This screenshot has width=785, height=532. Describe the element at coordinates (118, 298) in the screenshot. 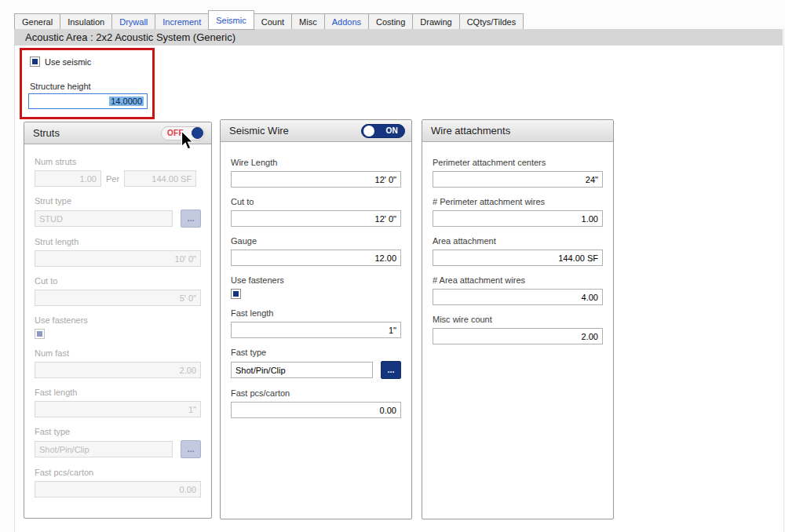

I see `struts-cut-to-input: 5' 0"` at that location.